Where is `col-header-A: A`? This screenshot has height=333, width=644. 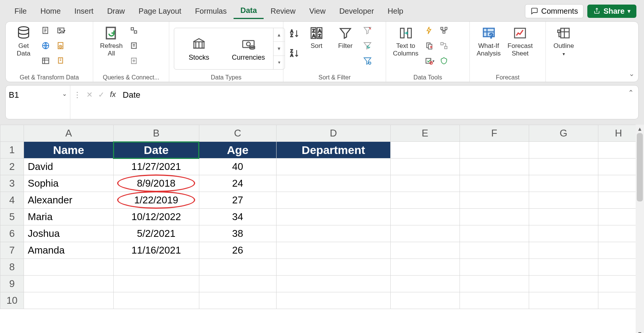 col-header-A: A is located at coordinates (69, 133).